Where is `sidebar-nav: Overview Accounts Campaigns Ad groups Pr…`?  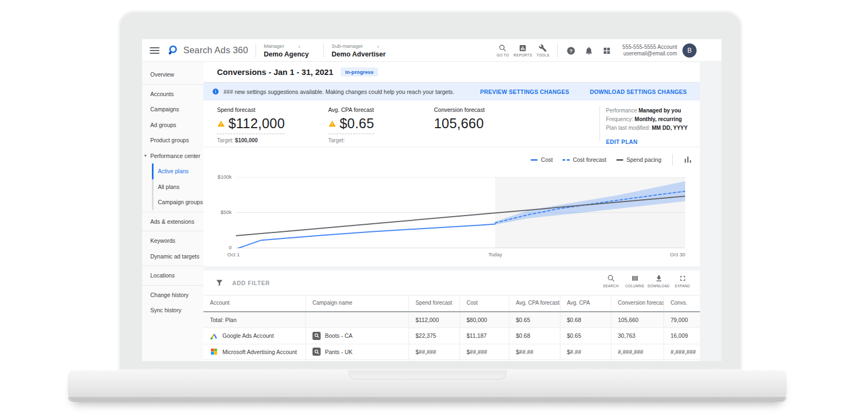
sidebar-nav: Overview Accounts Campaigns Ad groups Pr… is located at coordinates (173, 212).